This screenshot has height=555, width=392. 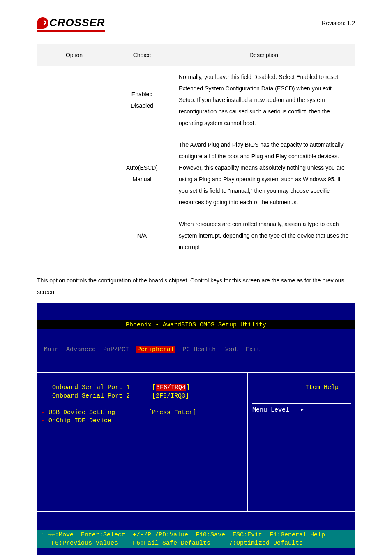 I want to click on footer-keys-line2: F5:Previous Values F6:Fail-Safe Defaults…, so click(x=172, y=543).